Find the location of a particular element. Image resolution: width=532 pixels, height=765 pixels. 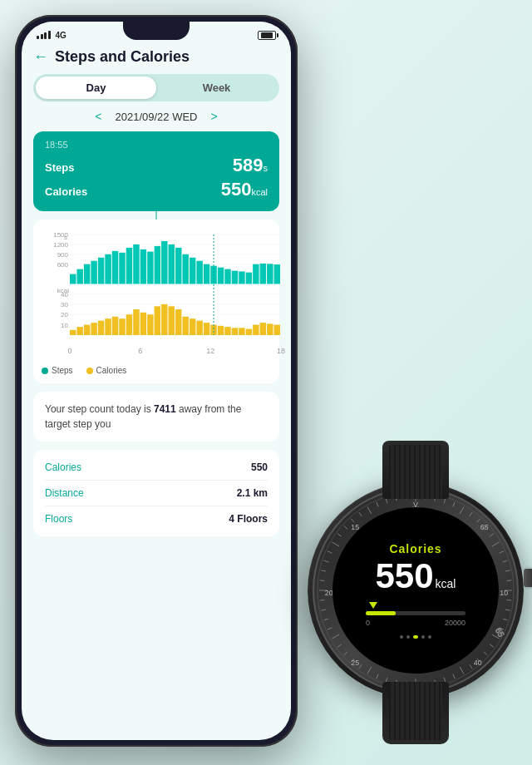

watch-bezel: 60 65 60 65 10 40 30 25 20 15 V Calo is located at coordinates (416, 590).